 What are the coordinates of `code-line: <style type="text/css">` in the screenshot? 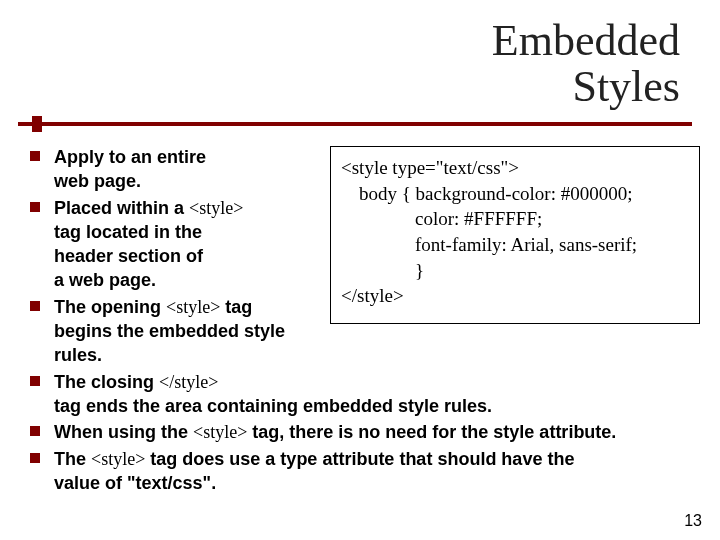 It's located at (515, 168).